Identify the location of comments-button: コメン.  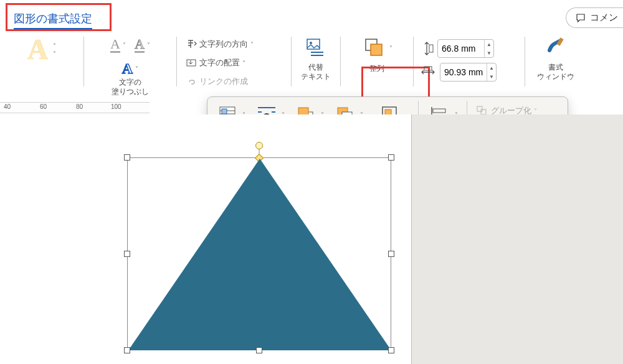
(594, 17).